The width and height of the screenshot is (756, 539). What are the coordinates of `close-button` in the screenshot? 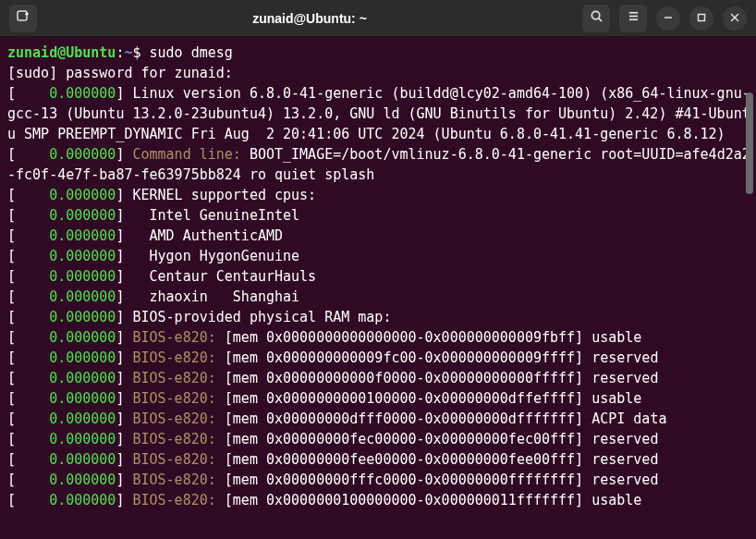 It's located at (735, 18).